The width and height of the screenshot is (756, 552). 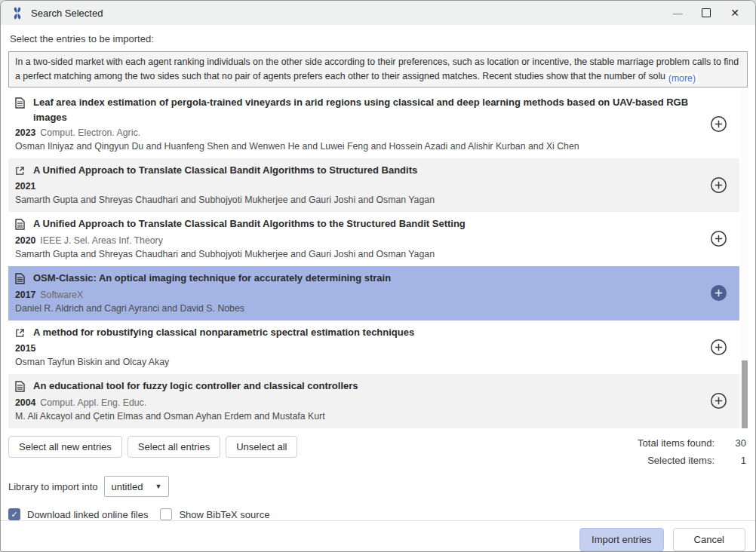 What do you see at coordinates (26, 186) in the screenshot?
I see `entry-year: 2021` at bounding box center [26, 186].